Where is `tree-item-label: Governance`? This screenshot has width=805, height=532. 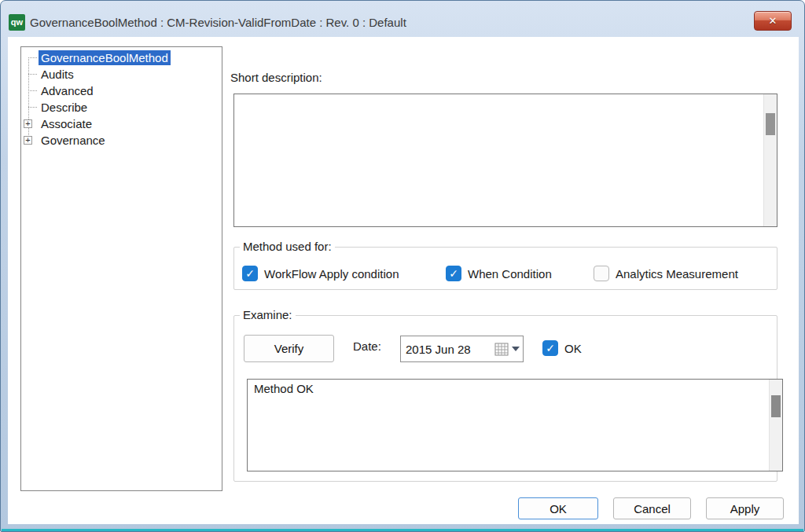 tree-item-label: Governance is located at coordinates (73, 140).